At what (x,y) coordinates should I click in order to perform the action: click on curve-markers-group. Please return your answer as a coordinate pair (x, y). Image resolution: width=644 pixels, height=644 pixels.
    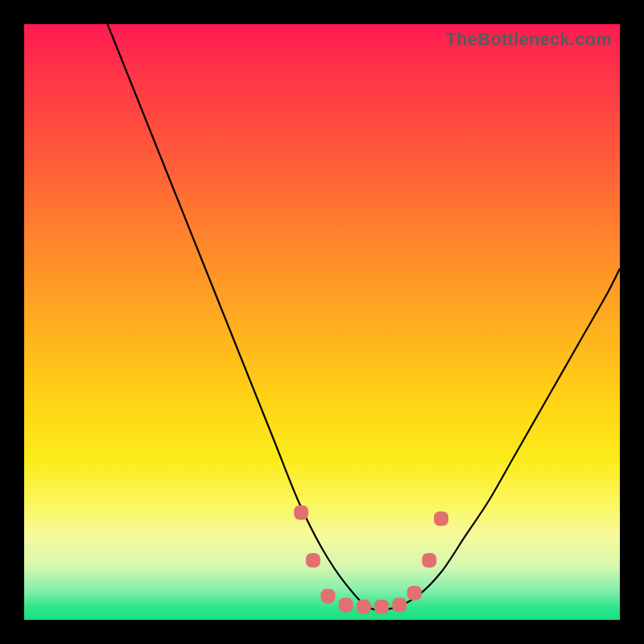
    Looking at the image, I should click on (371, 560).